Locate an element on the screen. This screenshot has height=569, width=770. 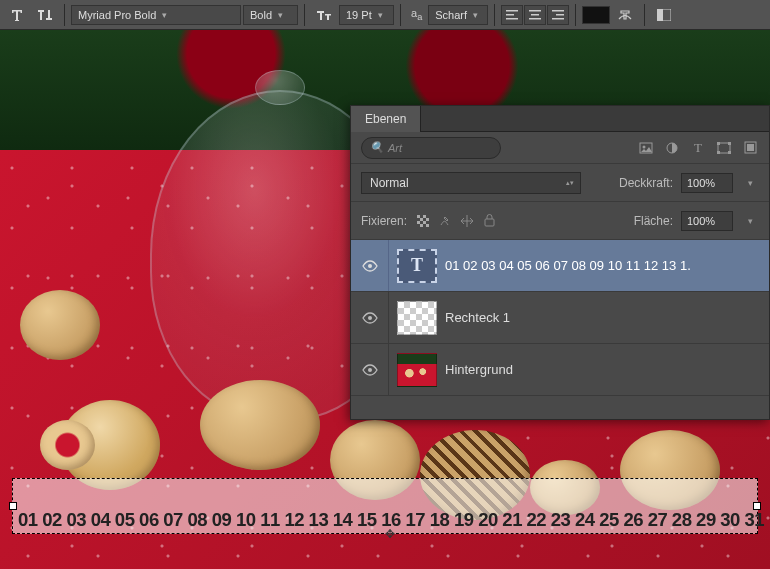
lock-pixels-icon is located at coordinates (445, 221).